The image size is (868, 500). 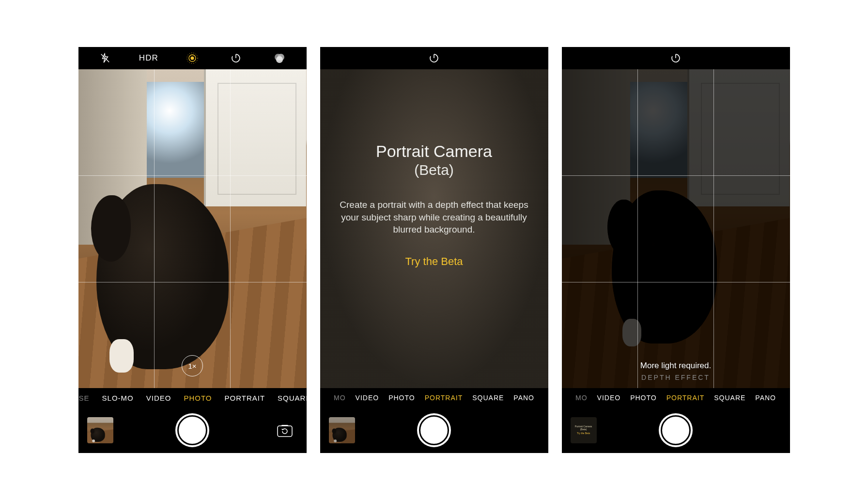 I want to click on mode-selector: PSE SLO-MO VIDEO PHOTO PORTRAIT SQUARE, so click(x=193, y=398).